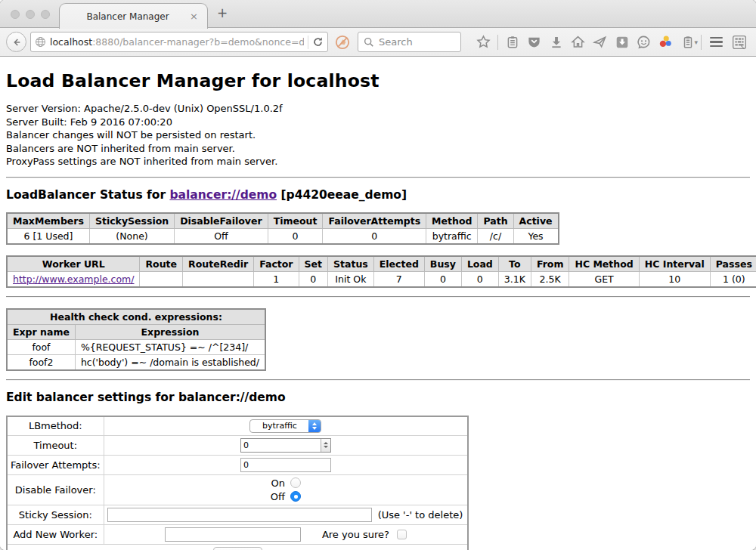  What do you see at coordinates (600, 42) in the screenshot?
I see `send-icon` at bounding box center [600, 42].